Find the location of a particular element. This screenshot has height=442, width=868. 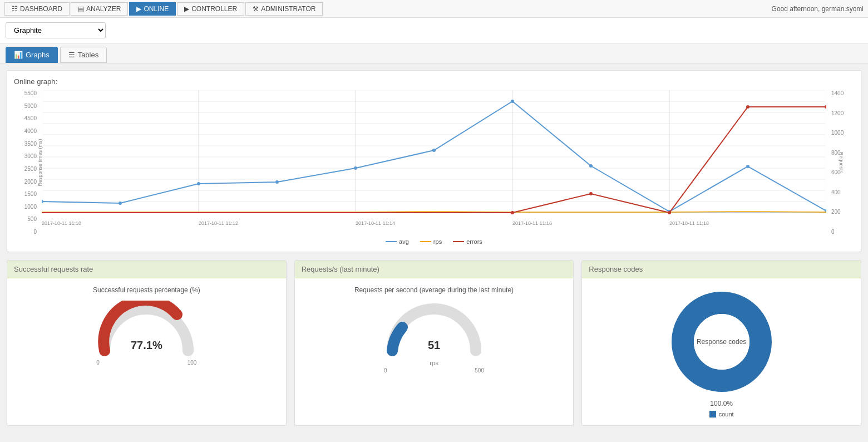

panel-response-codes: Response codes Response codes 100.0% cou… is located at coordinates (721, 343).